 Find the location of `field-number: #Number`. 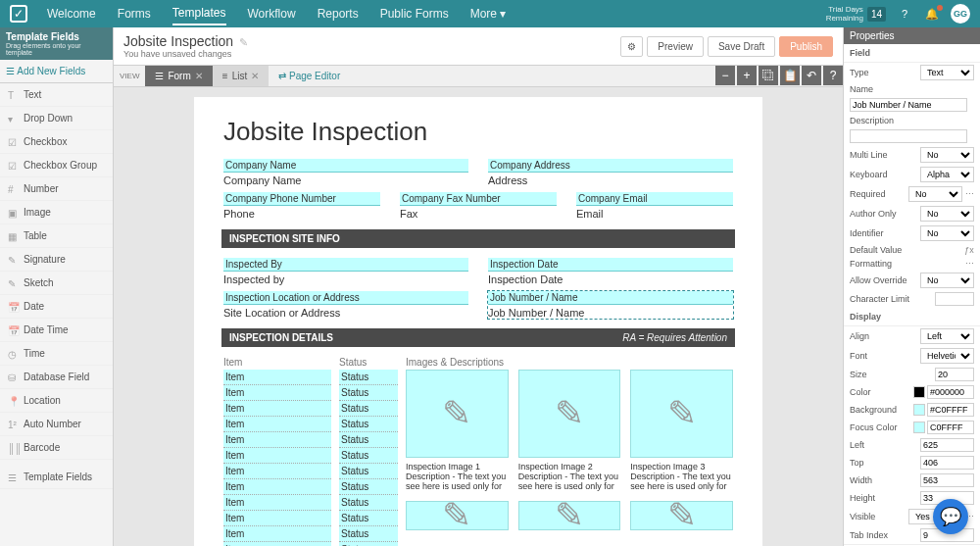

field-number: #Number is located at coordinates (57, 189).